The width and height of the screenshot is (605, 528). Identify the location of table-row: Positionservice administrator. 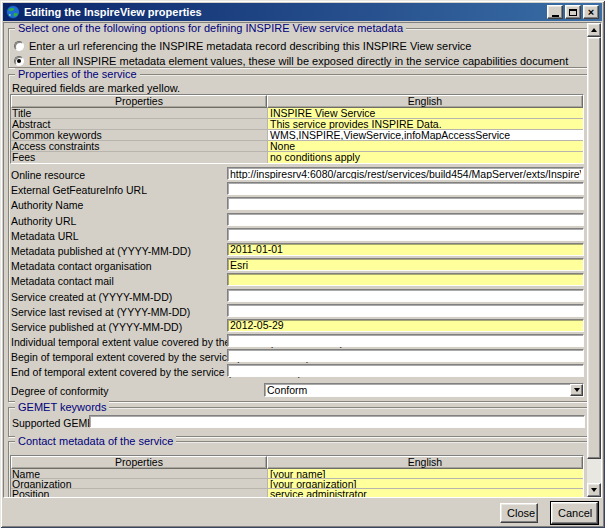
(297, 493).